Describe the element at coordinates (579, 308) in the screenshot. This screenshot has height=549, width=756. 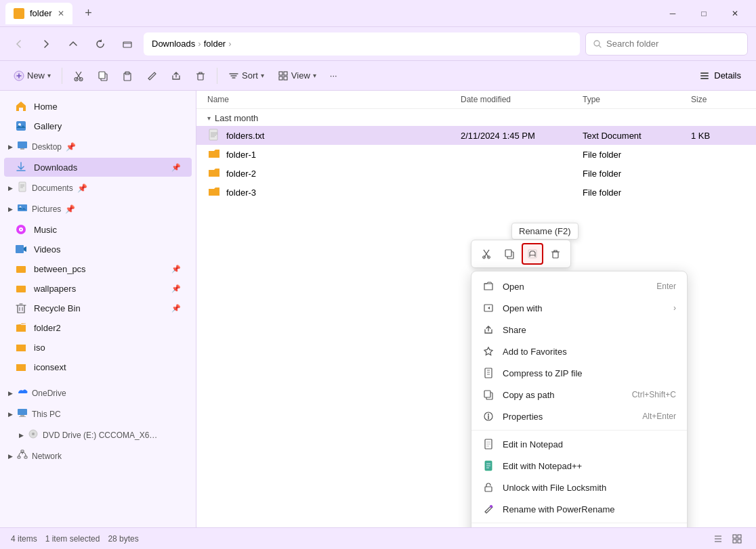
I see `ctx-item-open-with: Open with ›` at that location.